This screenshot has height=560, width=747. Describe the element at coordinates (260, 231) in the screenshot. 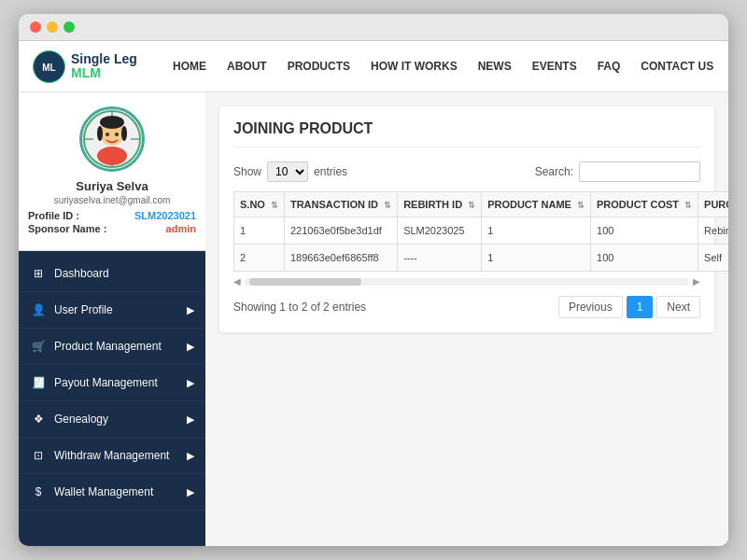

I see `cell-sno: 1` at that location.